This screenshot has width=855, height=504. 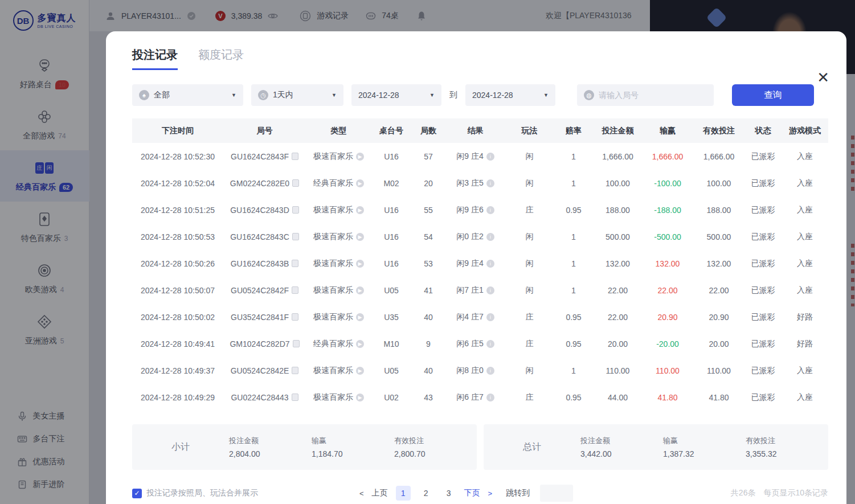 What do you see at coordinates (391, 370) in the screenshot?
I see `cell-table-no: U05` at bounding box center [391, 370].